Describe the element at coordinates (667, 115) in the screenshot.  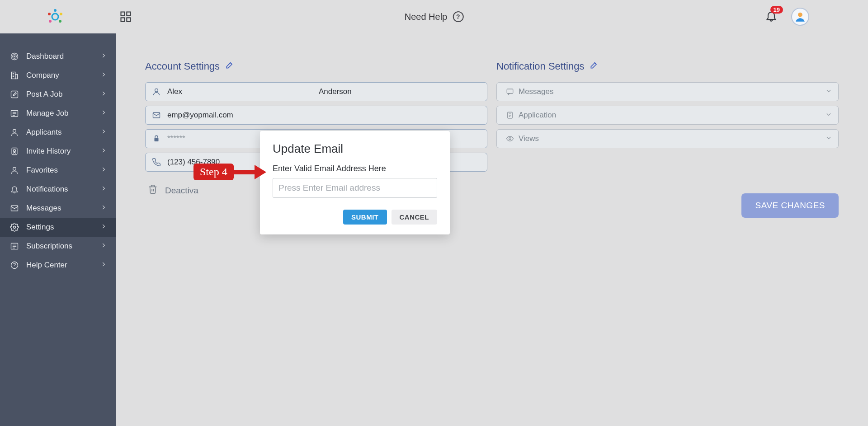
I see `notif-application: Application` at that location.